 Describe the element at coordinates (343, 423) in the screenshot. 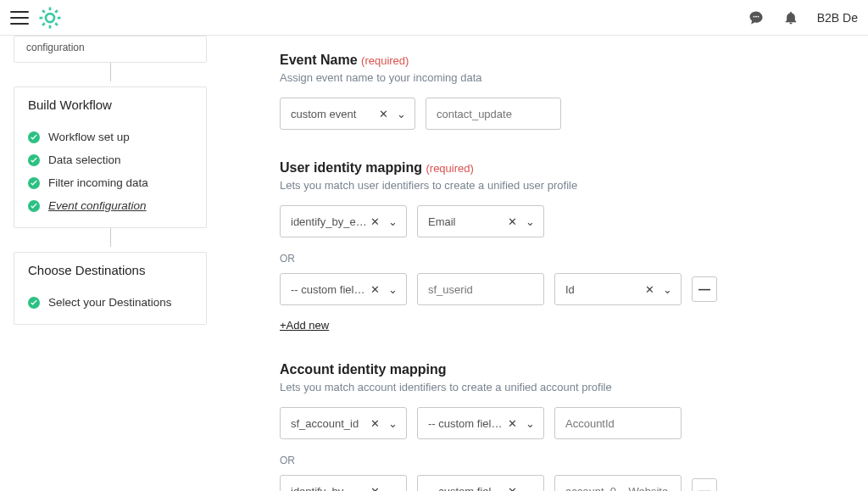

I see `account-id-select: sf_account_id ✕ ⌄` at that location.